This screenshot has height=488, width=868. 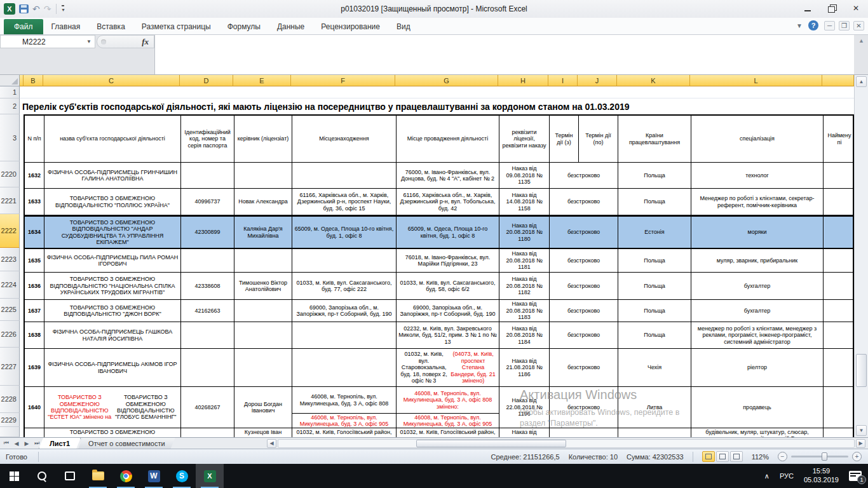 What do you see at coordinates (113, 407) in the screenshot?
I see `cell-name-2228: ТОВАРИСТВО З ОБМЕЖЕНОЮ ВІДПОВІДАЛЬНІСТЮ …` at bounding box center [113, 407].